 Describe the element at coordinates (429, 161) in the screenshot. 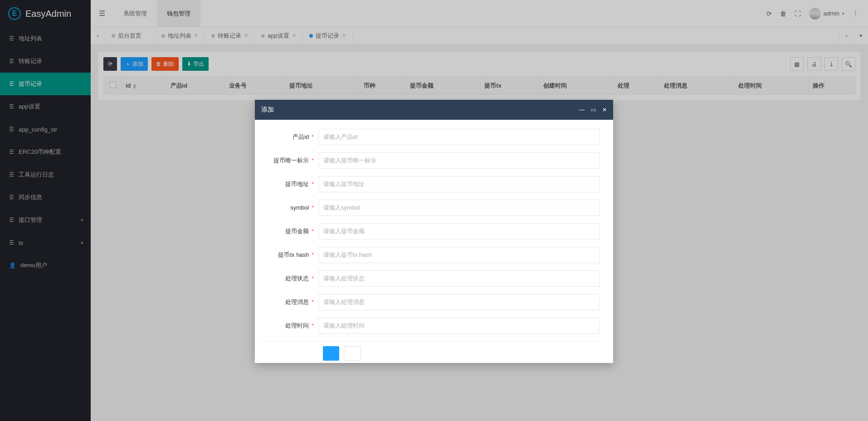

I see `form-row: 提币唯一标示 *` at that location.